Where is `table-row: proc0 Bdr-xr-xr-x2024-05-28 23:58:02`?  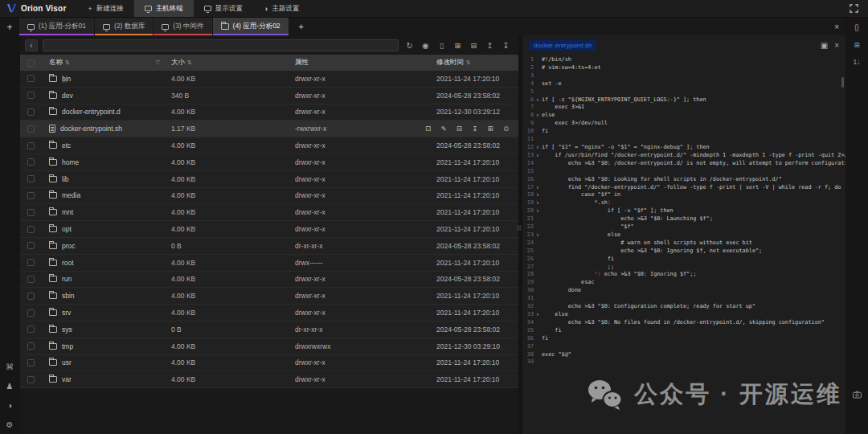
table-row: proc0 Bdr-xr-xr-x2024-05-28 23:58:02 is located at coordinates (269, 246).